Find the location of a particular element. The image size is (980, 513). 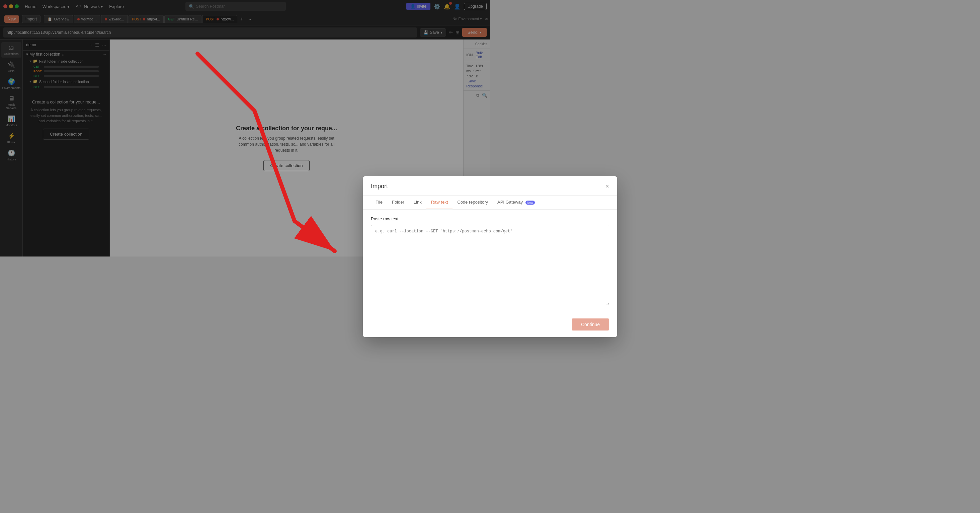

tab-file: File is located at coordinates (379, 202).